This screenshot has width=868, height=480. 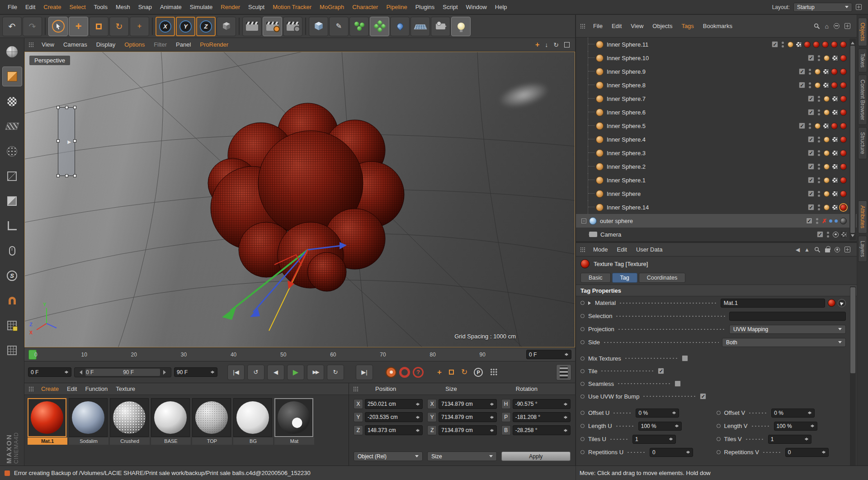 What do you see at coordinates (599, 153) in the screenshot?
I see `sphere-object-icon` at bounding box center [599, 153].